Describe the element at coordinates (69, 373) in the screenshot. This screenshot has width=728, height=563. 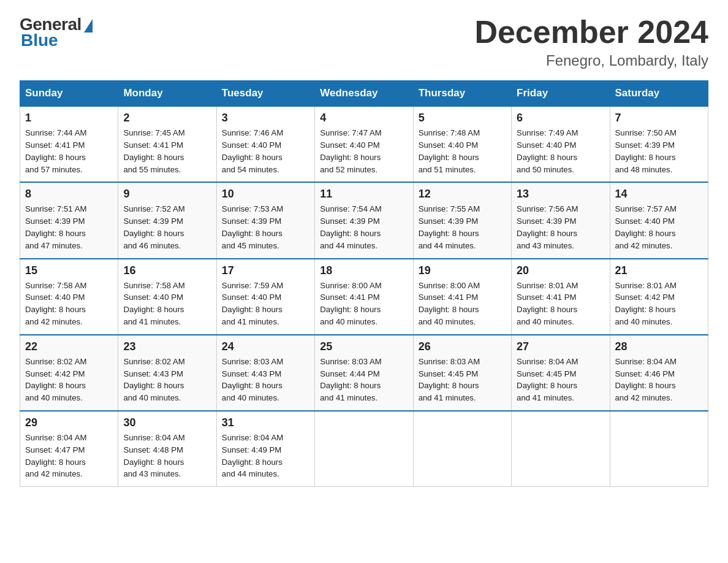
I see `calendar-cell: 22 Sunrise: 8:02 AM Sunset: 4:42 PM Dayl…` at that location.